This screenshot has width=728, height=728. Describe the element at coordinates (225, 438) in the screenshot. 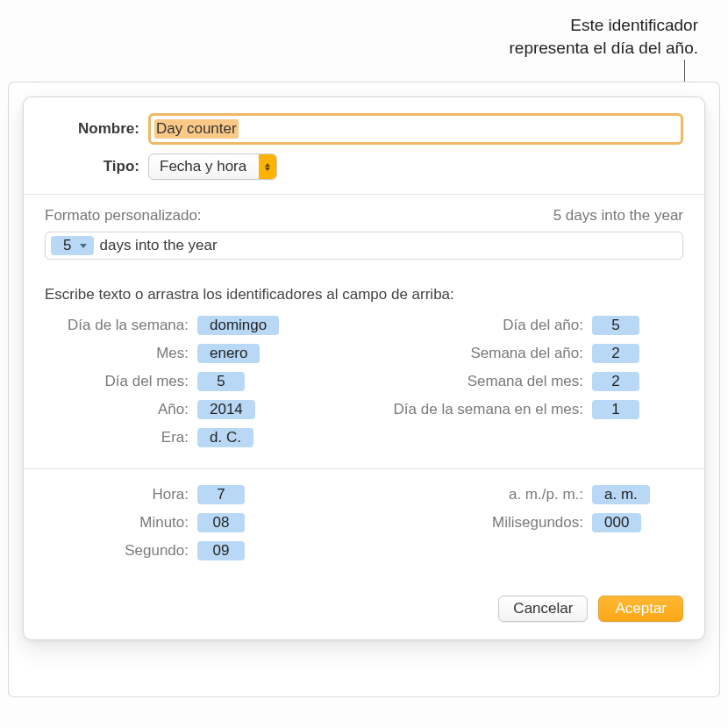

I see `token-era: d. C.` at that location.